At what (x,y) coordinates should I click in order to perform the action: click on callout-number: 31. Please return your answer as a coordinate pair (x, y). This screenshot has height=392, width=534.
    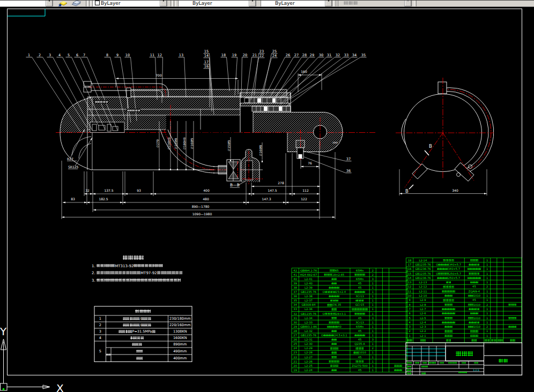
    Looking at the image, I should click on (329, 55).